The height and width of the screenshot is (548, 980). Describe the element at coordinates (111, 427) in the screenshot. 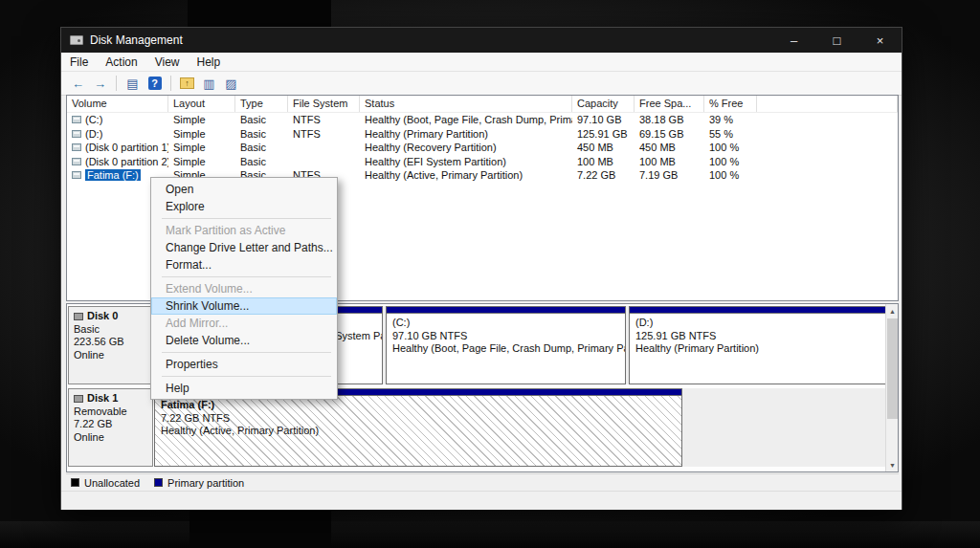

I see `disk1-label: Disk 1 Removable 7.22 GB Online` at that location.